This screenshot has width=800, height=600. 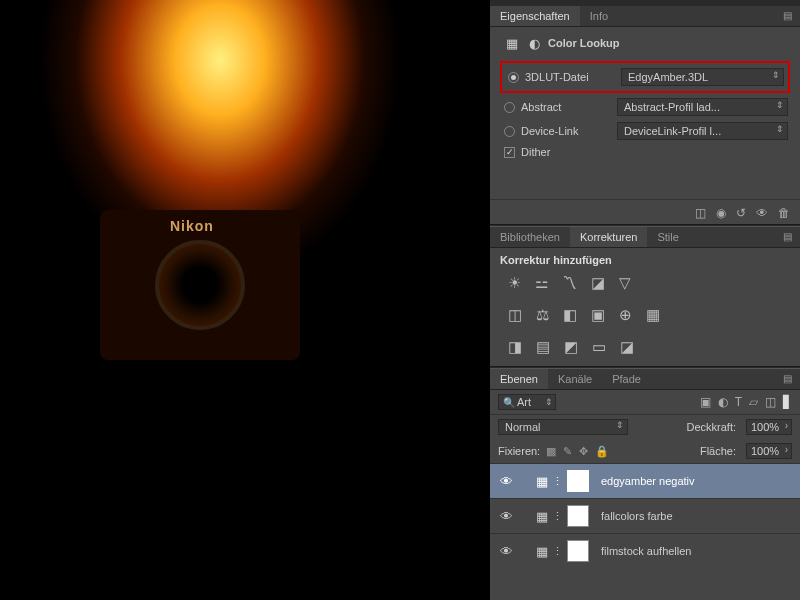 I want to click on checkbox-dither: ✓, so click(x=510, y=152).